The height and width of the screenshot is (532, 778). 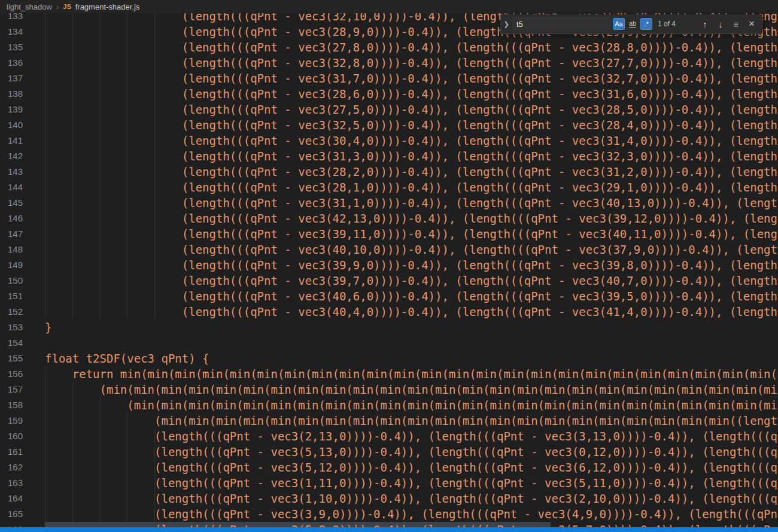 I want to click on code-line: 139 (length(((qPnt - vec3(27,5,0))))-0.4…, so click(x=389, y=110).